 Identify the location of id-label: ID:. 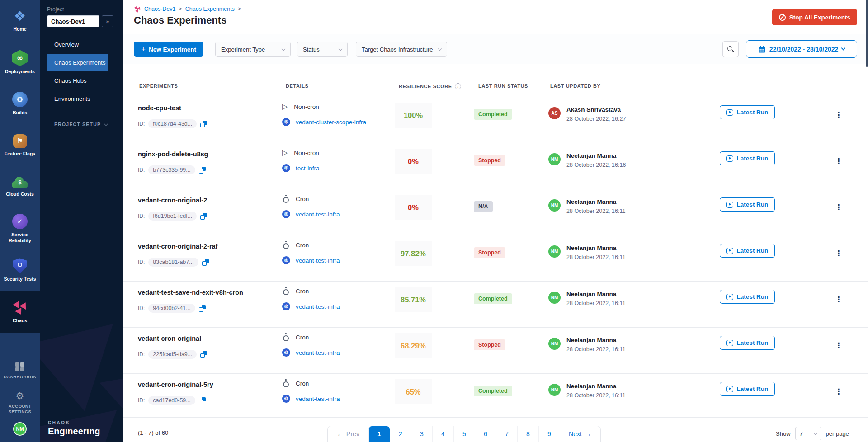
(141, 400).